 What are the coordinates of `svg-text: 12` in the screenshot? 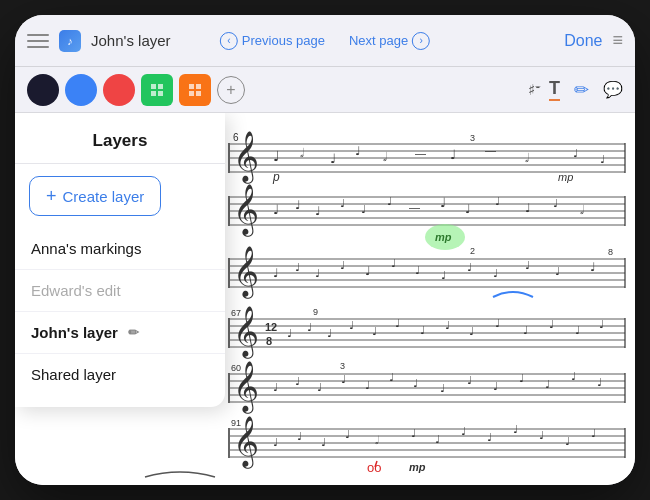 It's located at (271, 327).